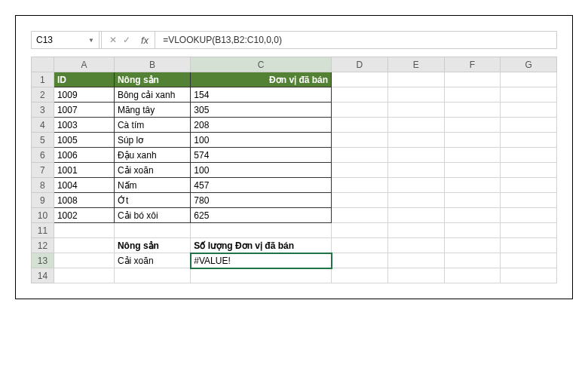  Describe the element at coordinates (261, 95) in the screenshot. I see `cell-units: 154` at that location.